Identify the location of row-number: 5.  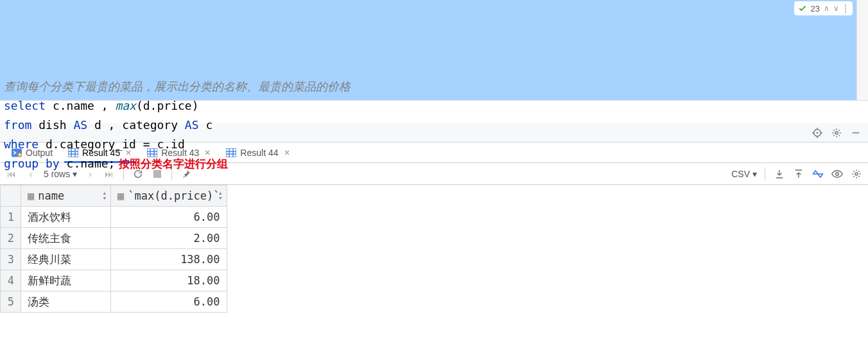
(11, 302).